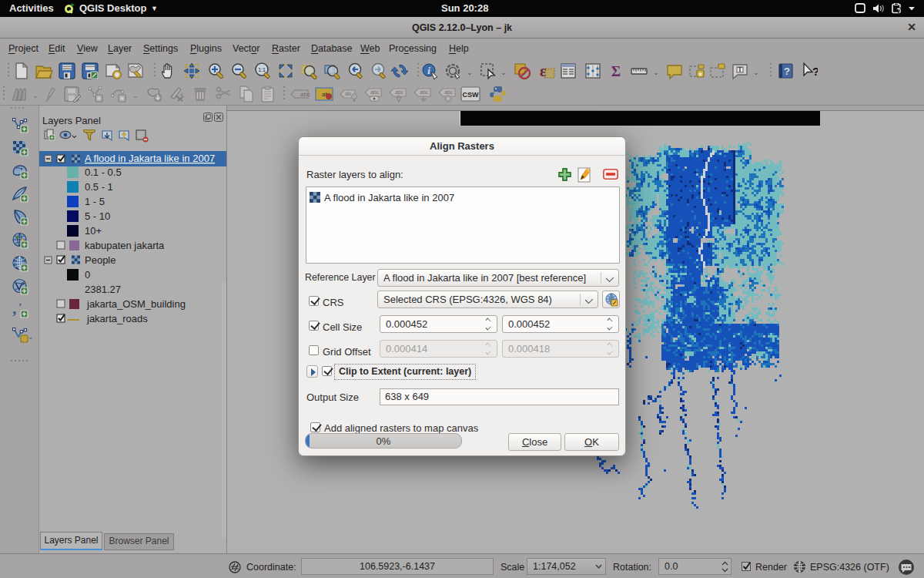  I want to click on svg-text: i, so click(429, 71).